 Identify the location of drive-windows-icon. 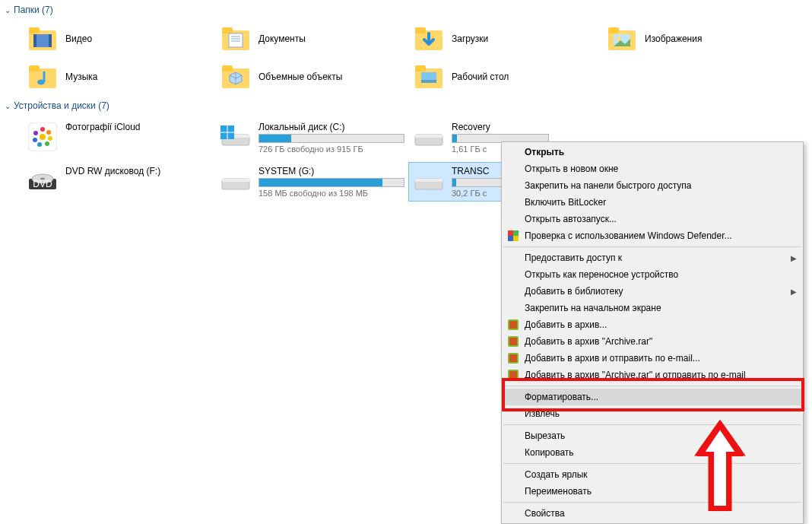
(236, 137).